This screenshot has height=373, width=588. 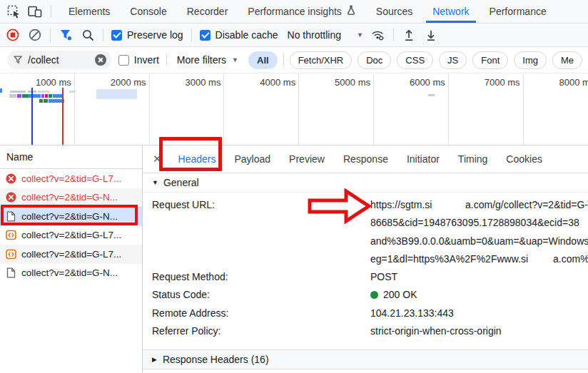 What do you see at coordinates (148, 11) in the screenshot?
I see `tab-label: Console` at bounding box center [148, 11].